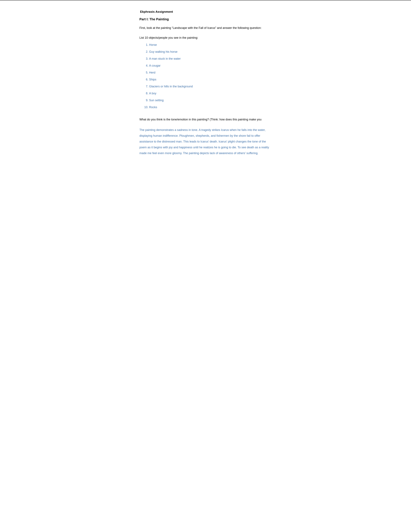 This screenshot has height=532, width=411. I want to click on list-item-1: Horse, so click(210, 45).